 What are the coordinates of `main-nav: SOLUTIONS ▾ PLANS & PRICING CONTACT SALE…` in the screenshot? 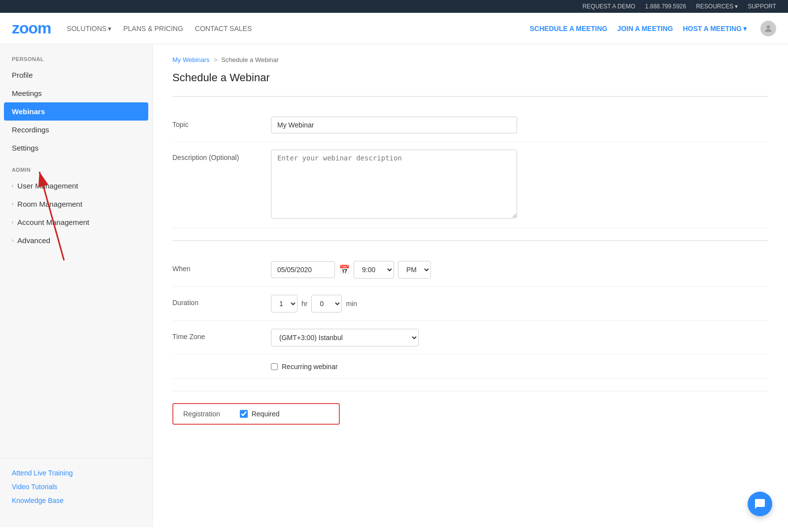 It's located at (298, 29).